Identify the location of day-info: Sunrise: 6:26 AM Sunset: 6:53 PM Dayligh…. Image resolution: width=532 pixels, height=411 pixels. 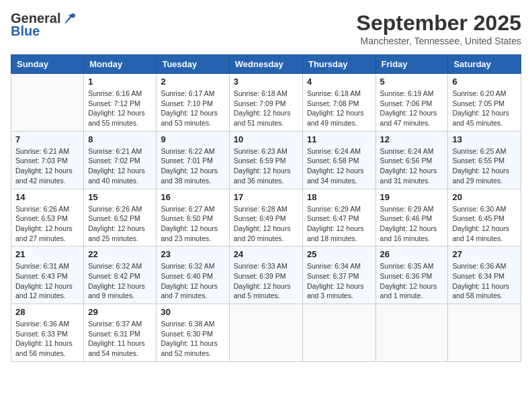
(47, 224).